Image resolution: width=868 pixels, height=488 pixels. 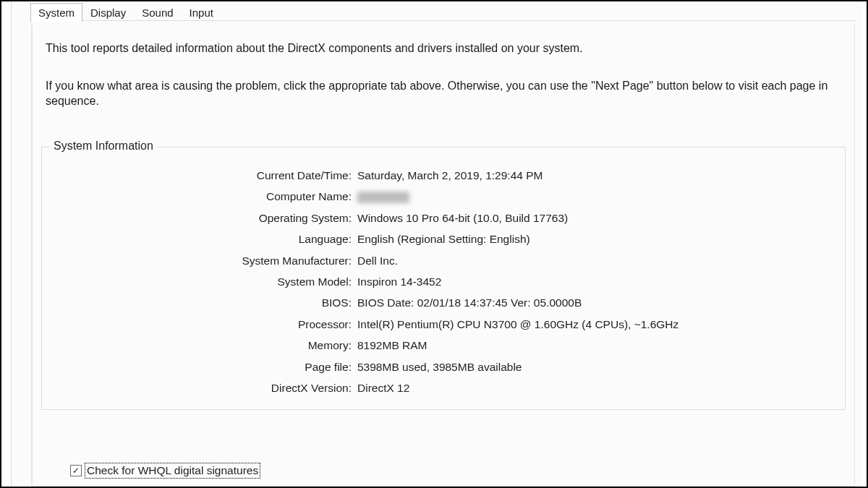 What do you see at coordinates (595, 302) in the screenshot?
I see `value-bios: BIOS Date: 02/01/18 14:37:45 Ver: 05.000…` at bounding box center [595, 302].